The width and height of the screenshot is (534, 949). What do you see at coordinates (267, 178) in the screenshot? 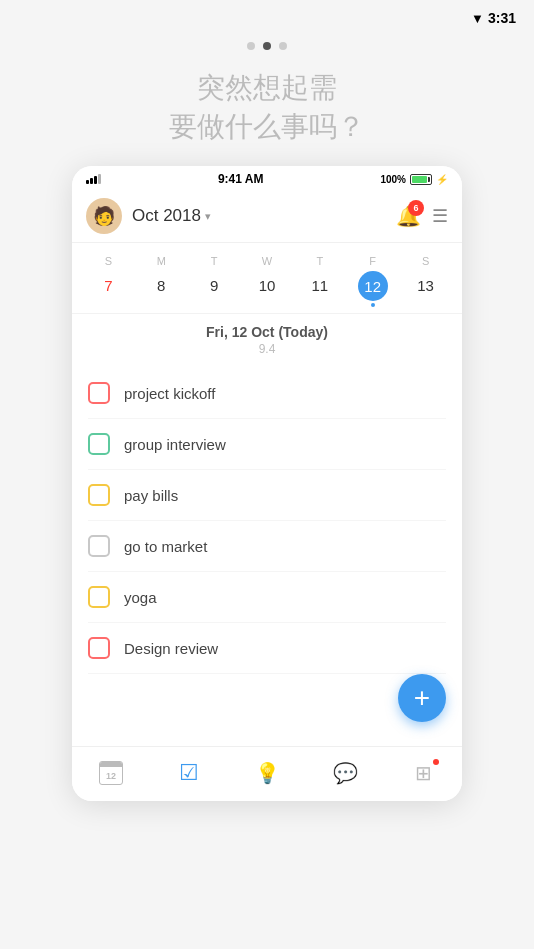
I see `inner-status-bar: 9:41 AM 100% ⚡` at bounding box center [267, 178].